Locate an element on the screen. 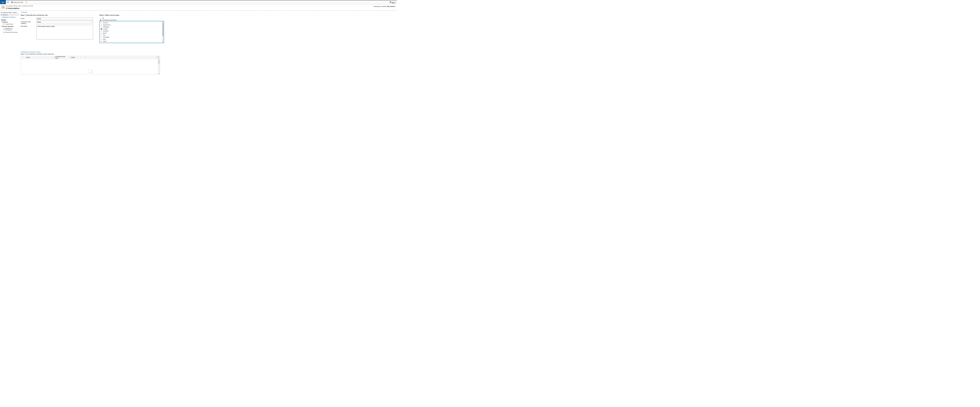  form-content: General Step 1: Describe the connection … is located at coordinates (208, 88).